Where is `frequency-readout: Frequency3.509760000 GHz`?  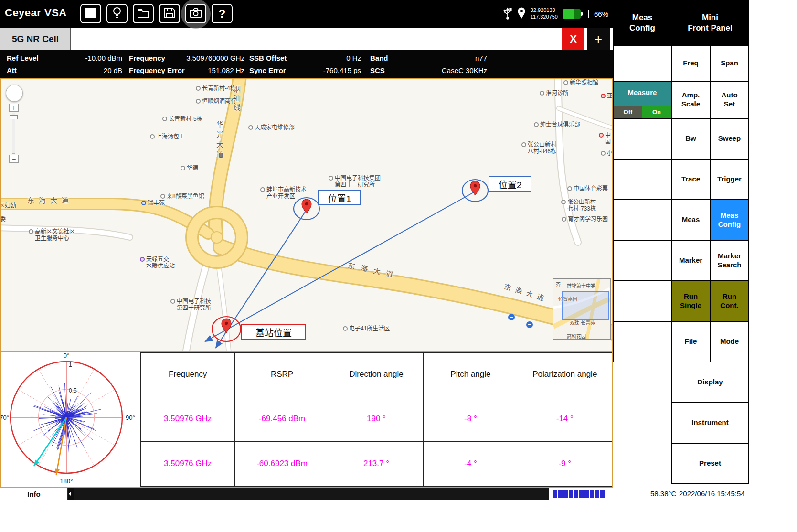
frequency-readout: Frequency3.509760000 GHz is located at coordinates (187, 58).